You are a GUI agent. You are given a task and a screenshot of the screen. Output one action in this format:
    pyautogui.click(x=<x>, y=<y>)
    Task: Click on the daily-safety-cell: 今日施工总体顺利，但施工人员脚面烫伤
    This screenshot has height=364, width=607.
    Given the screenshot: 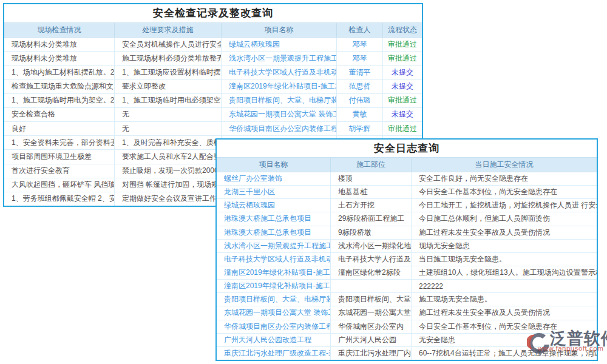 What is the action you would take?
    pyautogui.click(x=504, y=218)
    